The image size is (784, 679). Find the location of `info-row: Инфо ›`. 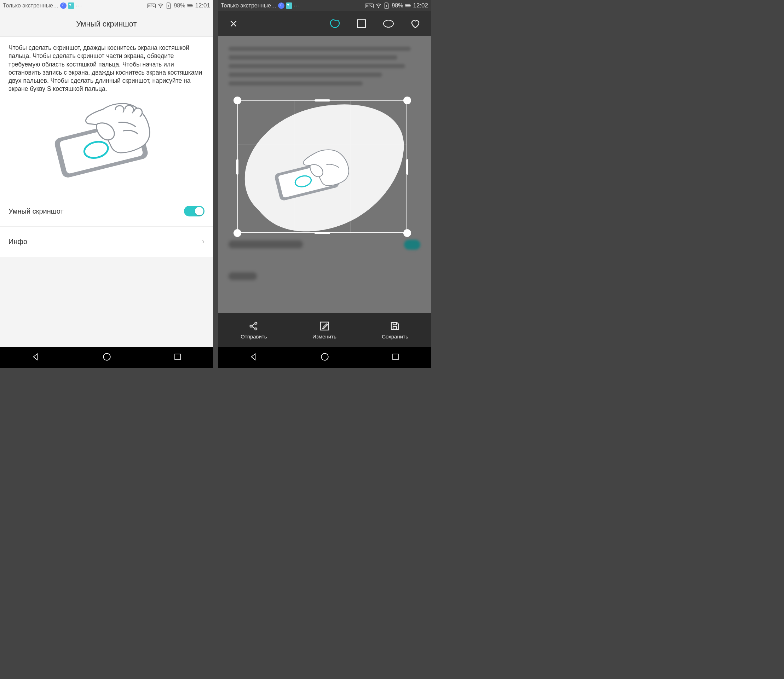

info-row: Инфо › is located at coordinates (107, 242).